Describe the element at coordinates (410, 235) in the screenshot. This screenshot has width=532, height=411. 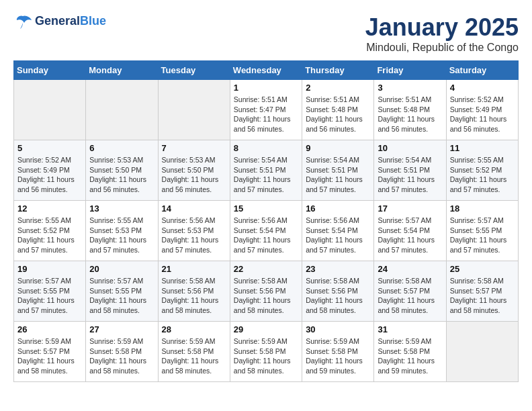
I see `day-info: Sunrise: 5:57 AM Sunset: 5:54 PM Dayligh…` at that location.